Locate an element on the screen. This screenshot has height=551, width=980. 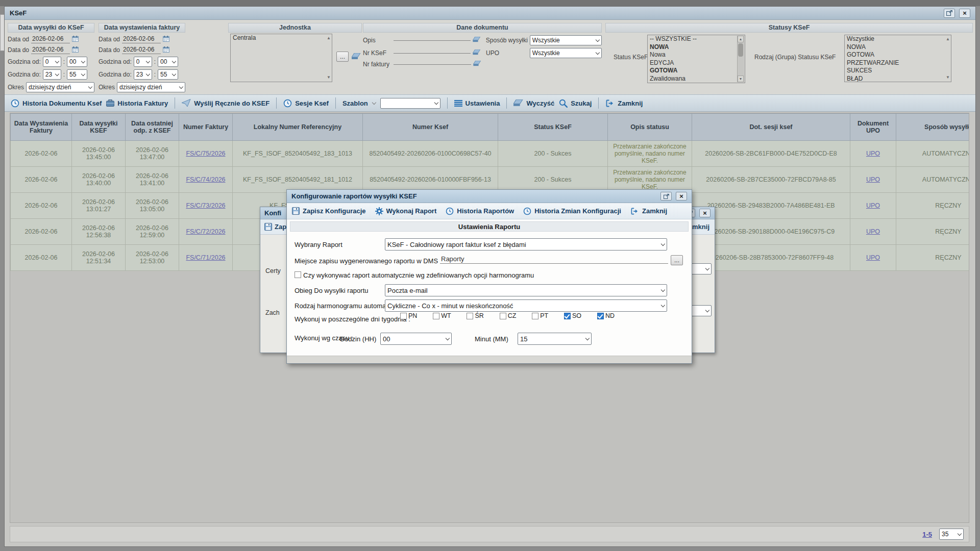
template-sort-icon is located at coordinates (374, 102).